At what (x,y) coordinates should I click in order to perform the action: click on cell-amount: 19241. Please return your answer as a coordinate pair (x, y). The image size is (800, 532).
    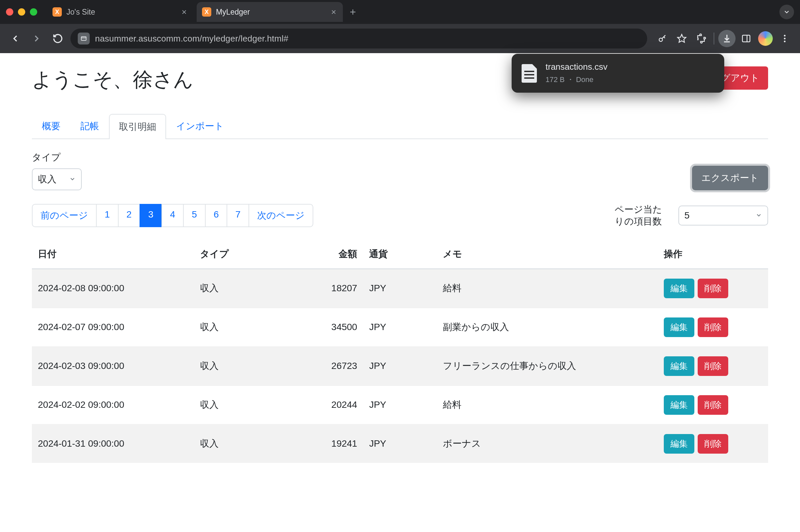
    Looking at the image, I should click on (327, 444).